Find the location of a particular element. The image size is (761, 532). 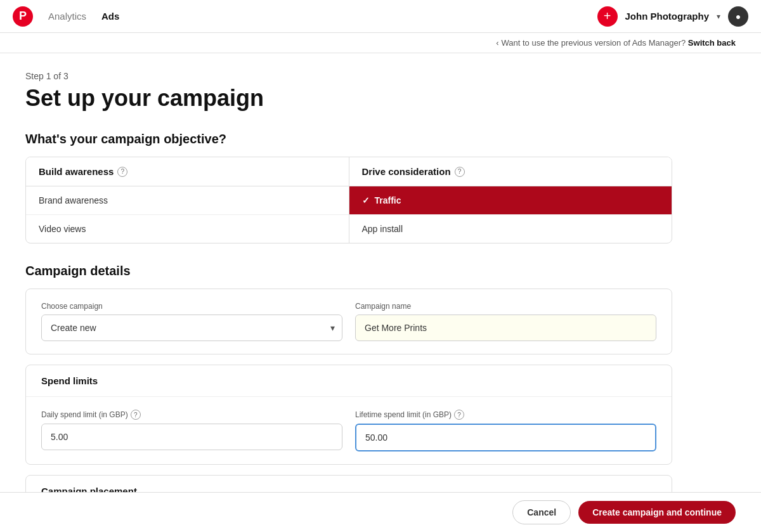

spend-limits-header: Spend limits is located at coordinates (349, 381).